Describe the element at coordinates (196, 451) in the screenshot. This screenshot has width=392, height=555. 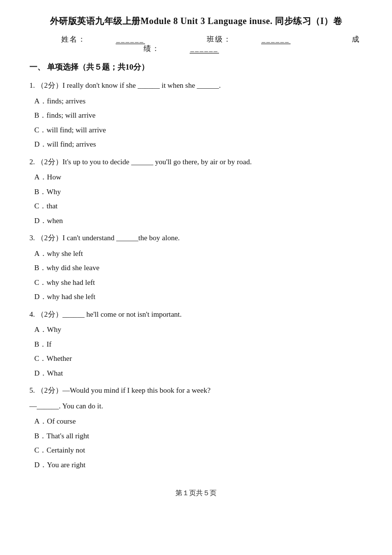
I see `option-q5-C: C．Certainly not` at that location.